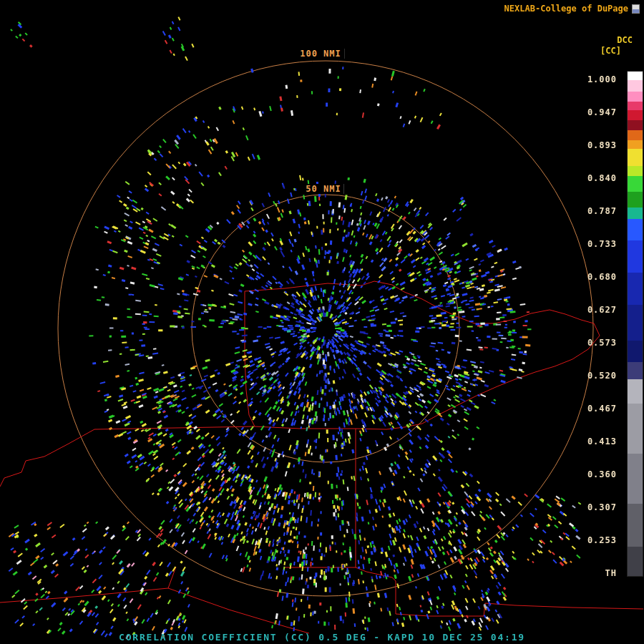  What do you see at coordinates (323, 189) in the screenshot?
I see `range-ring-label: 50 NMI` at bounding box center [323, 189].